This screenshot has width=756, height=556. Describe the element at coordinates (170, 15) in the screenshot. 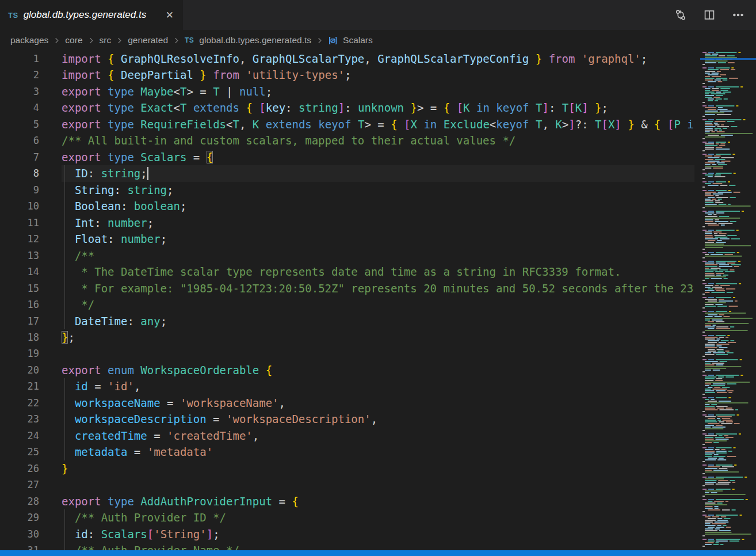

I see `tab-close-icon: ✕` at that location.